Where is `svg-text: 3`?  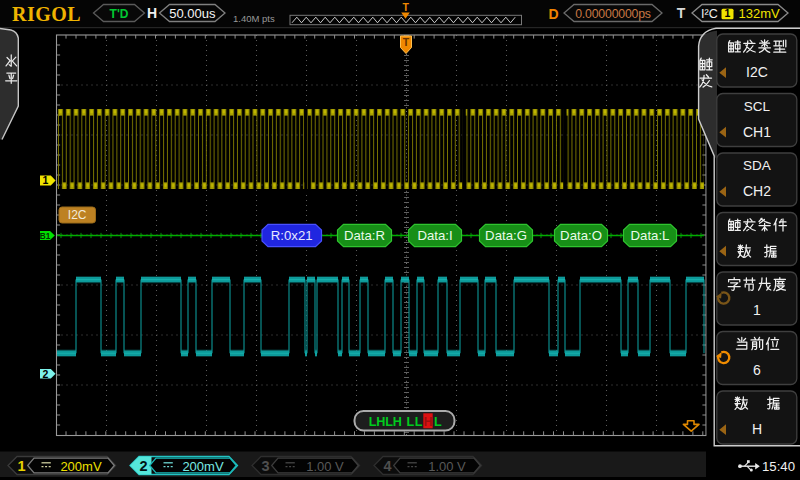 svg-text: 3 is located at coordinates (265, 466).